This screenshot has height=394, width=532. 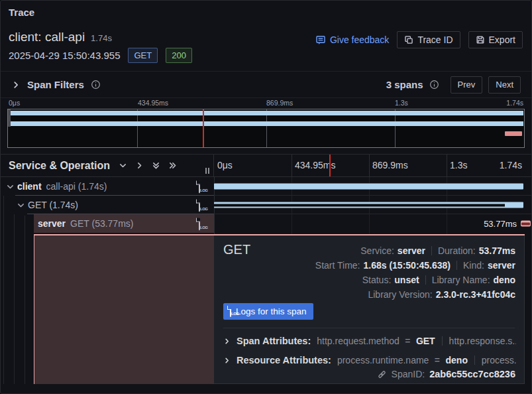 I want to click on minimap-tick: 0μs, so click(x=15, y=103).